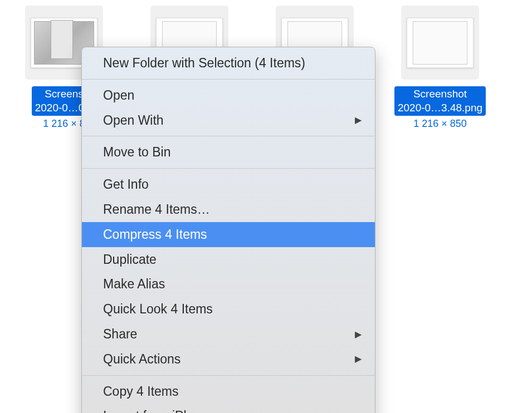 The height and width of the screenshot is (413, 532). Describe the element at coordinates (119, 96) in the screenshot. I see `menu-label: Open` at that location.